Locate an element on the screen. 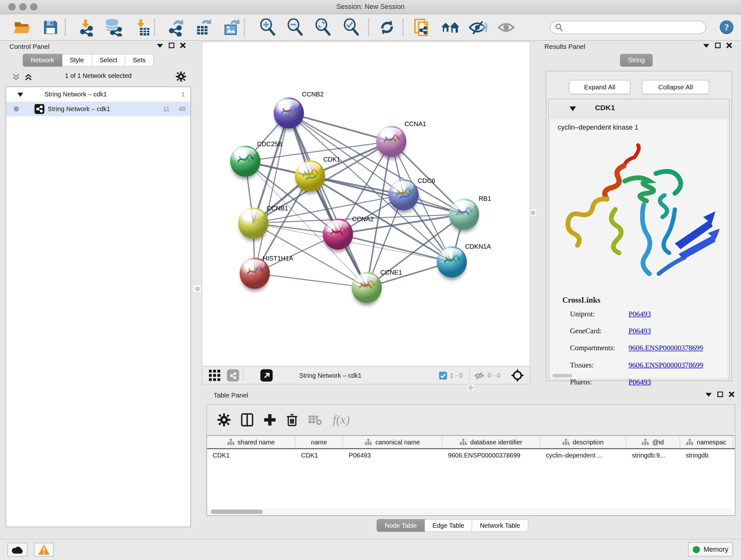 The width and height of the screenshot is (741, 560). import-network-file-button is located at coordinates (86, 27).